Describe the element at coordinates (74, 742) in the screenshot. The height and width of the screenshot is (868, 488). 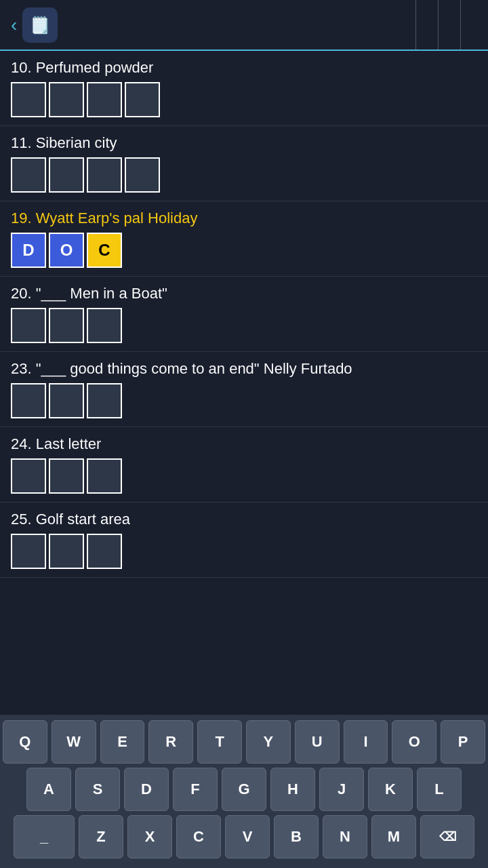
I see `key-w: W` at that location.